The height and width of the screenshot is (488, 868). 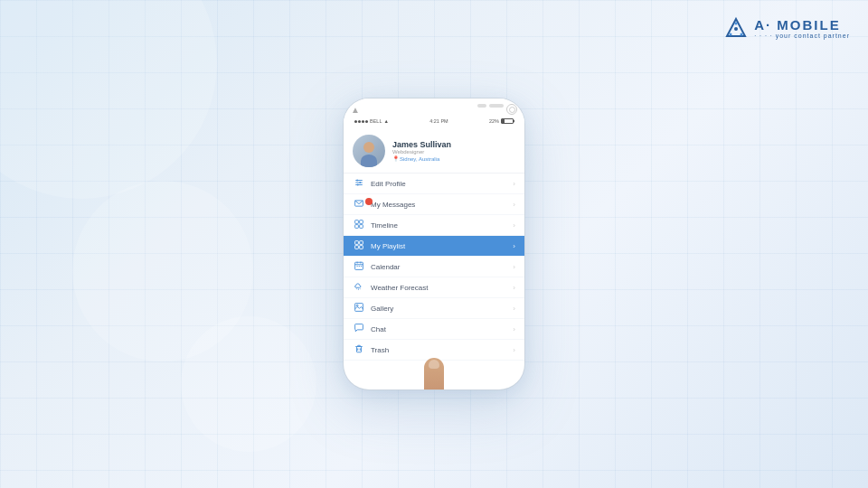 What do you see at coordinates (376, 121) in the screenshot?
I see `carrier-label: BELL` at bounding box center [376, 121].